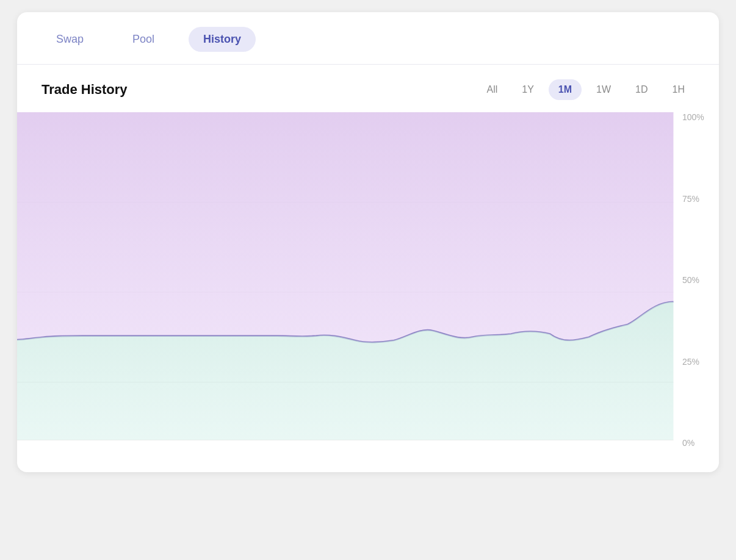 This screenshot has height=560, width=736. What do you see at coordinates (698, 117) in the screenshot?
I see `y-label-100: 100%` at bounding box center [698, 117].